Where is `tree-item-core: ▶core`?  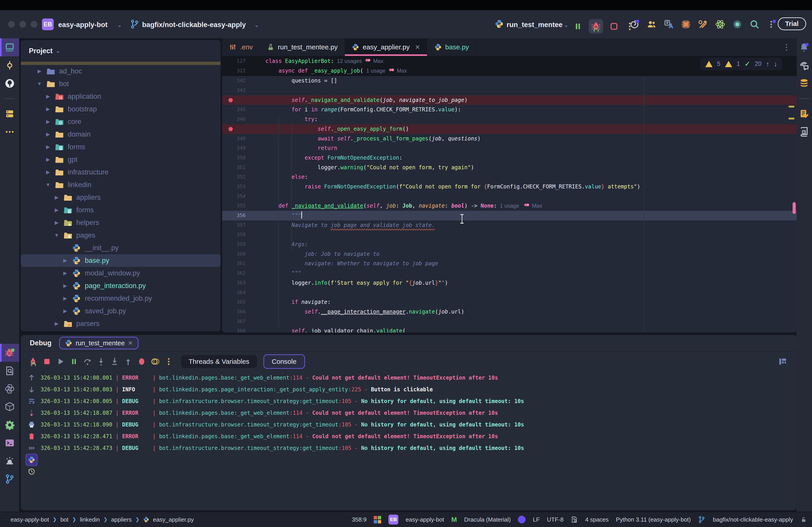 tree-item-core: ▶core is located at coordinates (121, 122).